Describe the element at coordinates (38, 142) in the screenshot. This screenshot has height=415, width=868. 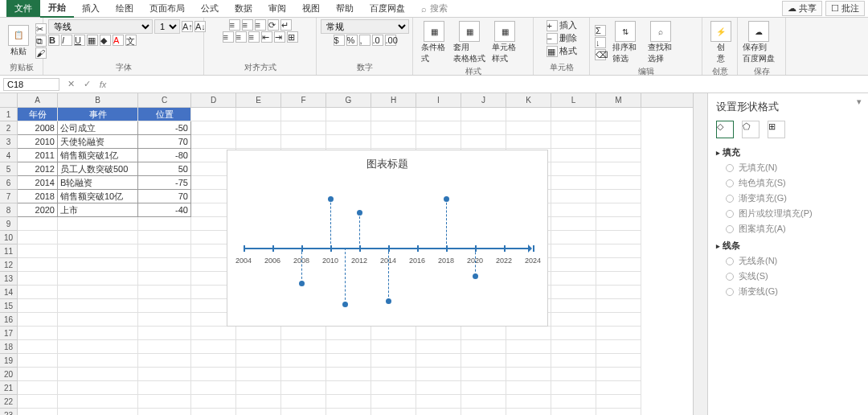
I see `cell: 2010` at that location.